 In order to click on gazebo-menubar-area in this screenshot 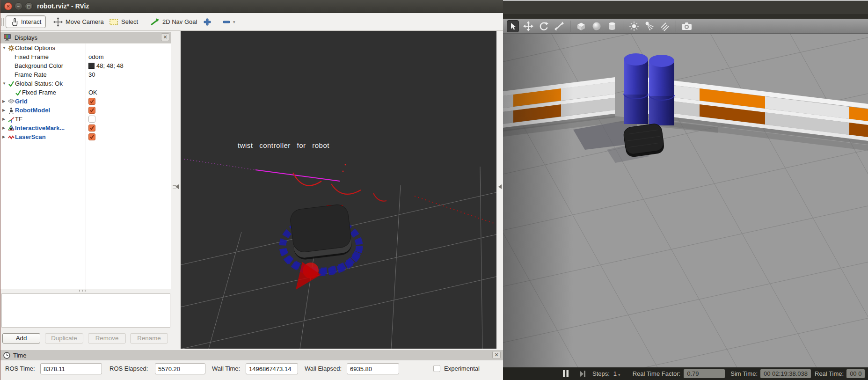, I will do `click(686, 7)`.